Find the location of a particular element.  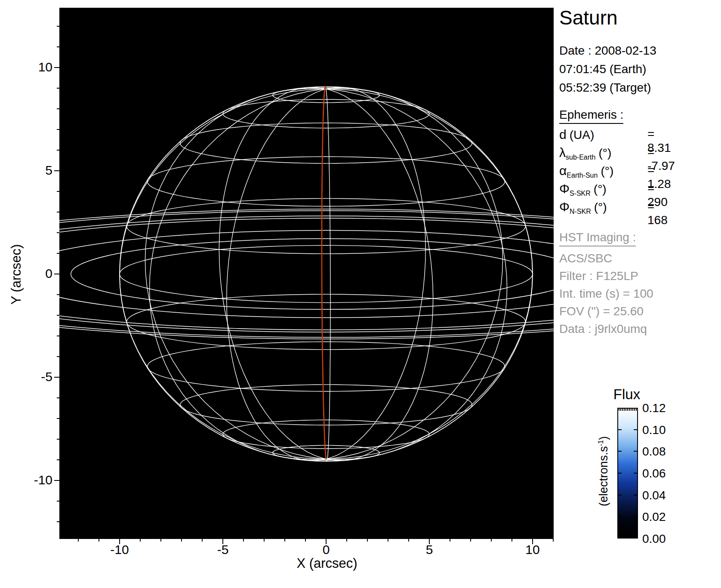

instrument-line: ACS/SBC is located at coordinates (607, 258).